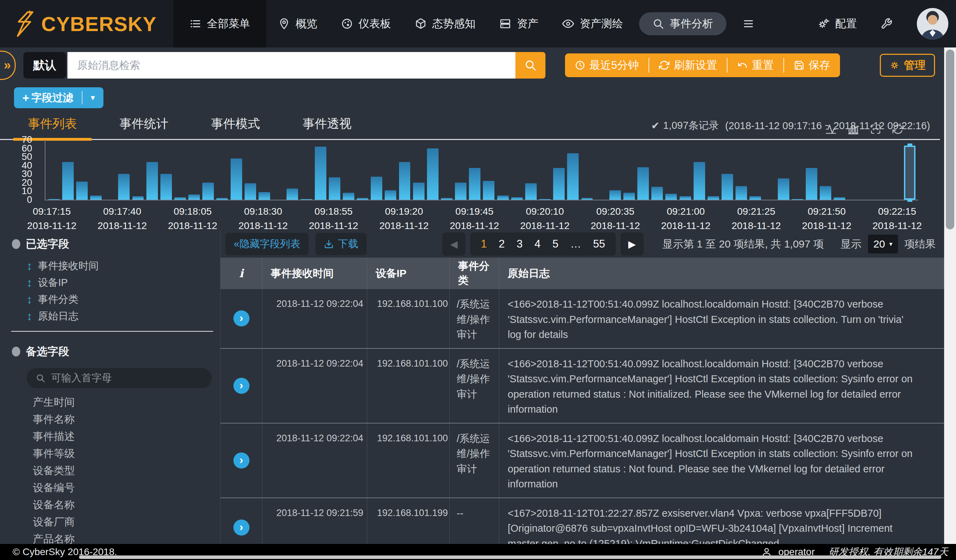  What do you see at coordinates (86, 24) in the screenshot?
I see `cybersky-logo: CYBERSKY` at bounding box center [86, 24].